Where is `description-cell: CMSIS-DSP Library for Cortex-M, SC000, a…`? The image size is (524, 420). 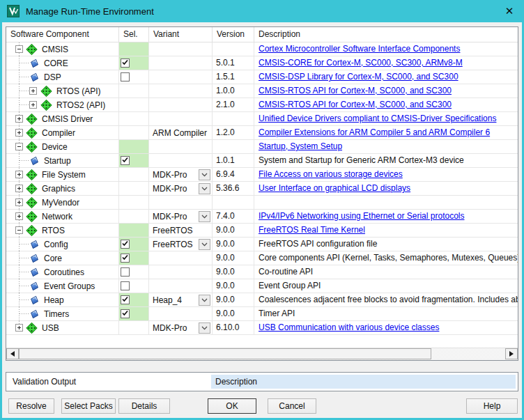 description-cell: CMSIS-DSP Library for Cortex-M, SC000, a… is located at coordinates (386, 77).